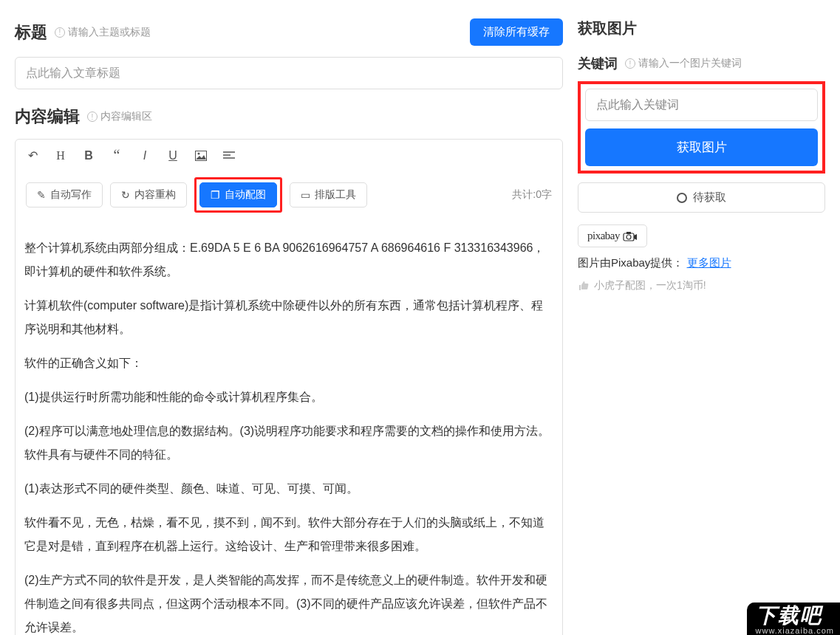  I want to click on pixabay-badge: pixabay, so click(612, 236).